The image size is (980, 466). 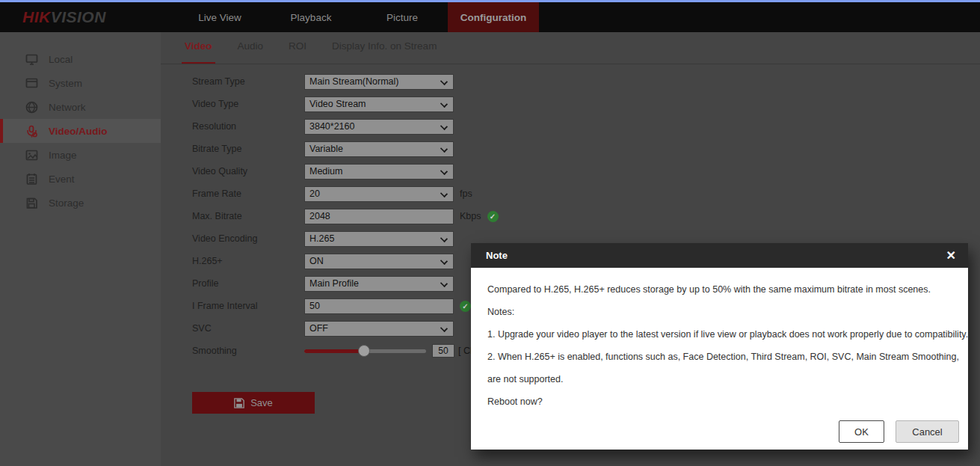 I want to click on tab-roi: ROI, so click(x=298, y=52).